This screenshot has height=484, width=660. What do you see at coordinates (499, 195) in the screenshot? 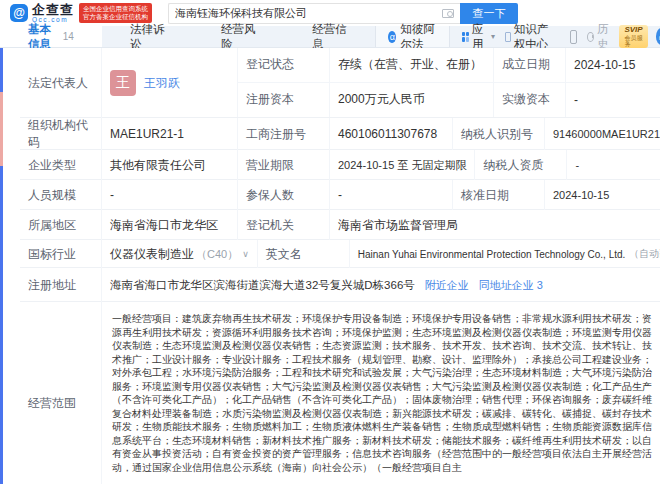
I see `approval-date-label: 核准日期` at bounding box center [499, 195].